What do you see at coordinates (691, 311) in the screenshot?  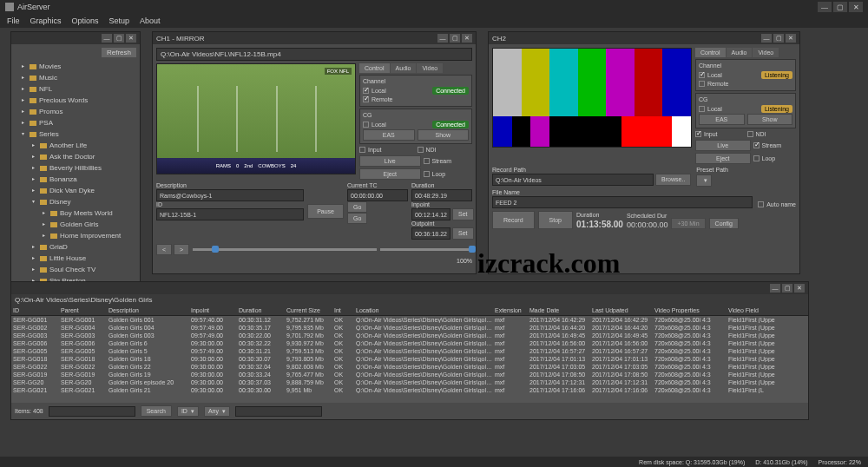 I see `grid-col-header: Video Properties` at bounding box center [691, 311].